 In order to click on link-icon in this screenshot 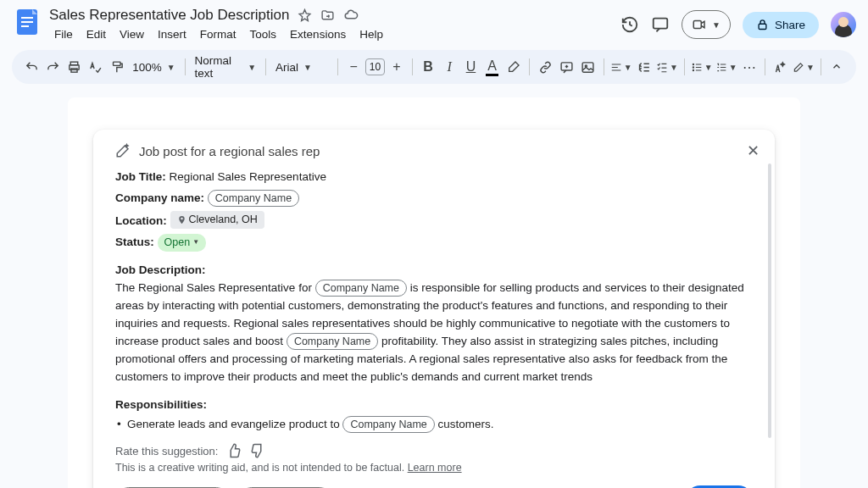, I will do `click(545, 67)`.